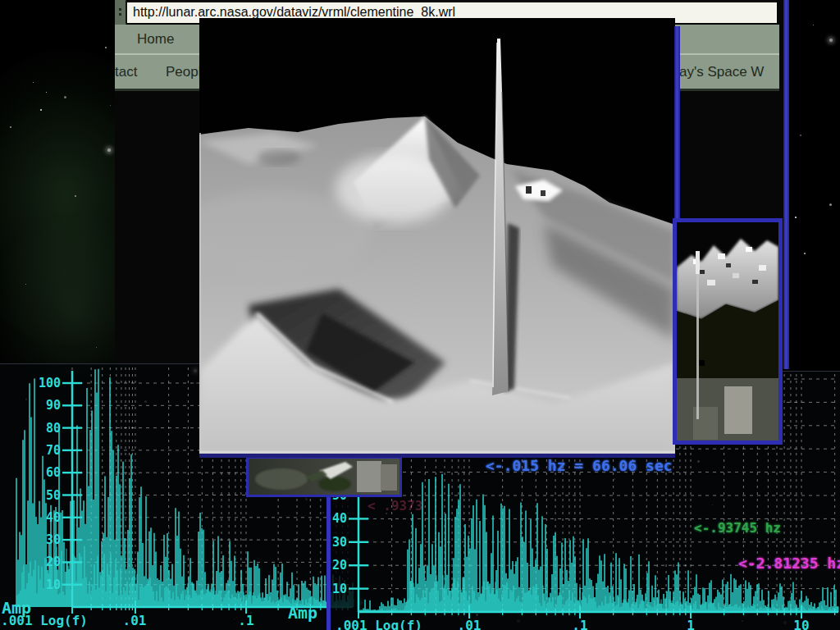  Describe the element at coordinates (324, 477) in the screenshot. I see `terrain-thumbnail-bottom` at that location.